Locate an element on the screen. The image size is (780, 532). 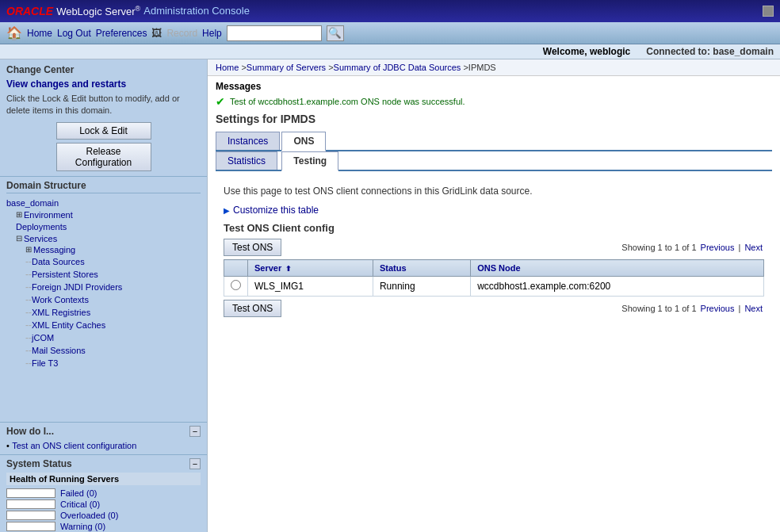
deployments-link: Deployments is located at coordinates (41, 227).